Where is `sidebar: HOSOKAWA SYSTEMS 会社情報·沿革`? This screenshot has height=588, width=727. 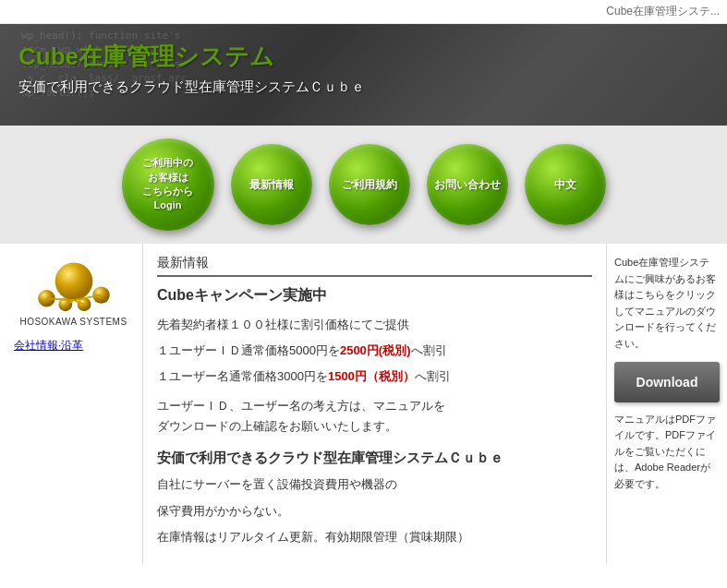 sidebar: HOSOKAWA SYSTEMS 会社情報·沿革 is located at coordinates (72, 404).